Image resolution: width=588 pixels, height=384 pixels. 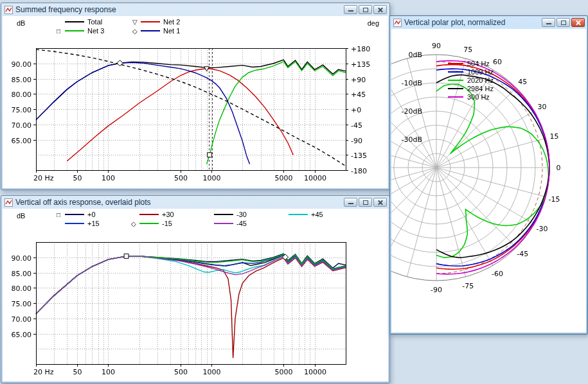 What do you see at coordinates (488, 22) in the screenshot?
I see `titlebar-polar: Vertical polar plot, normalized` at bounding box center [488, 22].